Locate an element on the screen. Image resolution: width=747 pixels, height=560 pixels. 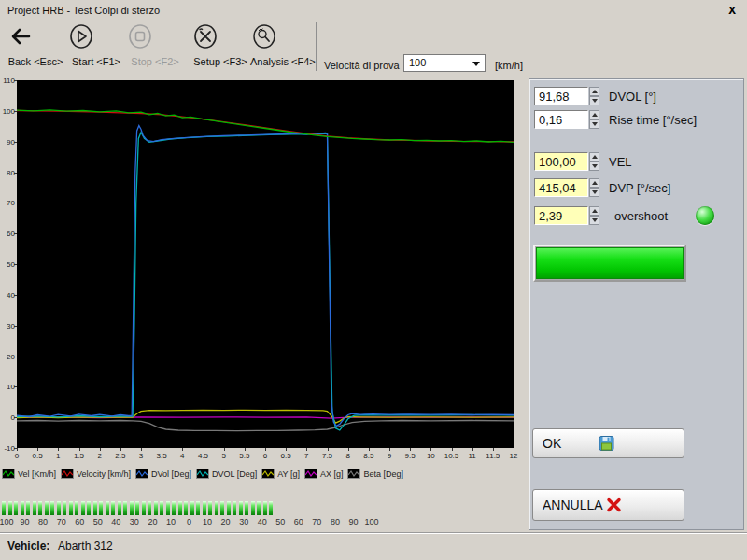
vel-spinner is located at coordinates (594, 161).